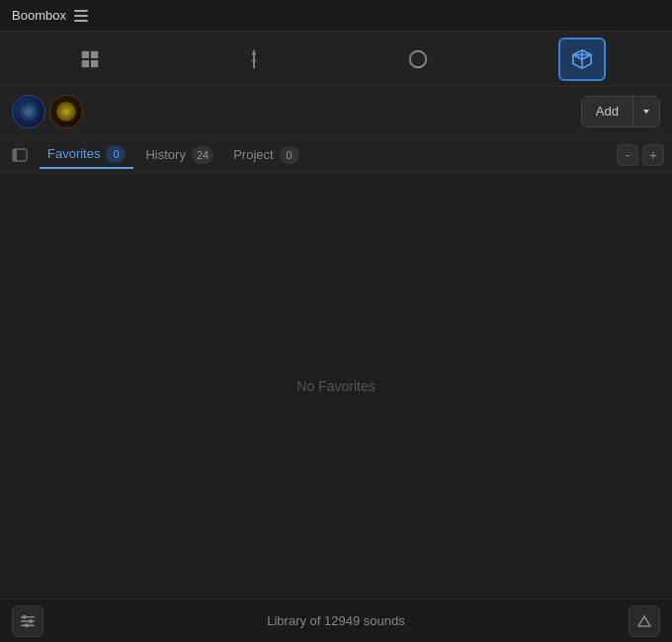 The height and width of the screenshot is (642, 672). What do you see at coordinates (28, 621) in the screenshot?
I see `settings-button` at bounding box center [28, 621].